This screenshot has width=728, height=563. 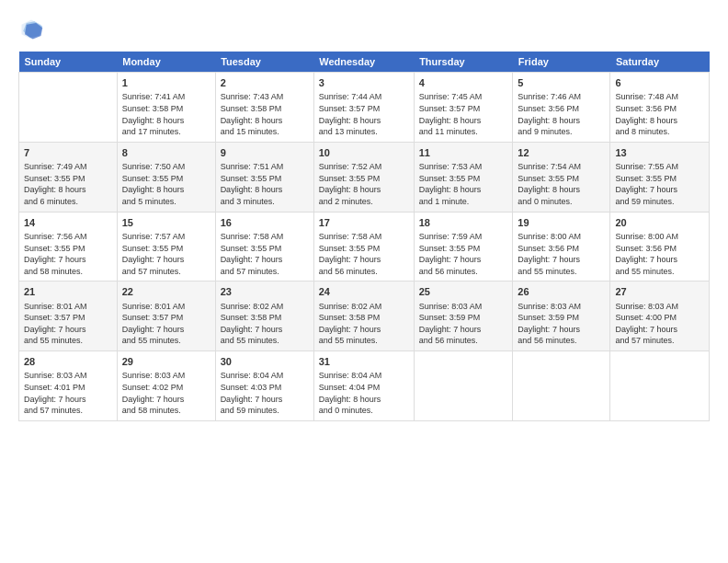 I want to click on calendar-cell: 9Sunrise: 7:51 AM Sunset: 3:55 PM Daylig…, so click(x=265, y=177).